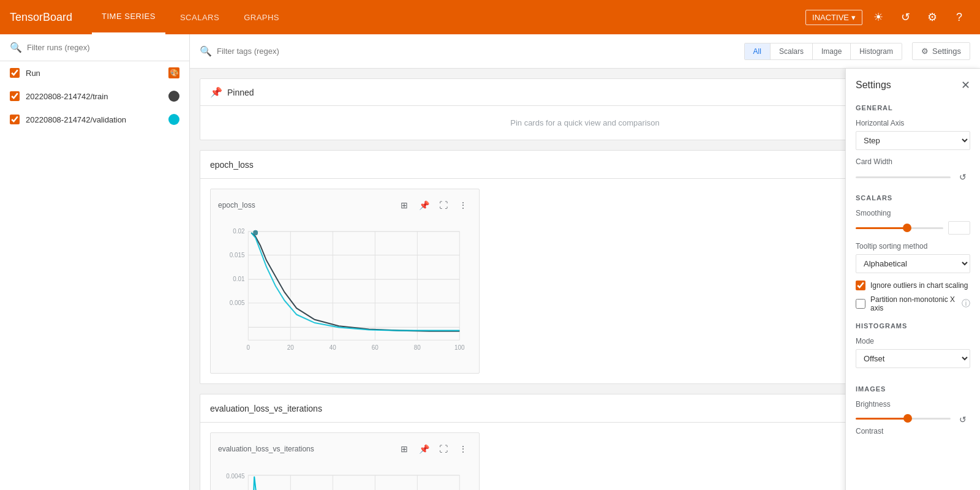  I want to click on epoch-loss-chart: 0.02 0.015 0.01 0.005 0 20 40 60 80, so click(345, 292).